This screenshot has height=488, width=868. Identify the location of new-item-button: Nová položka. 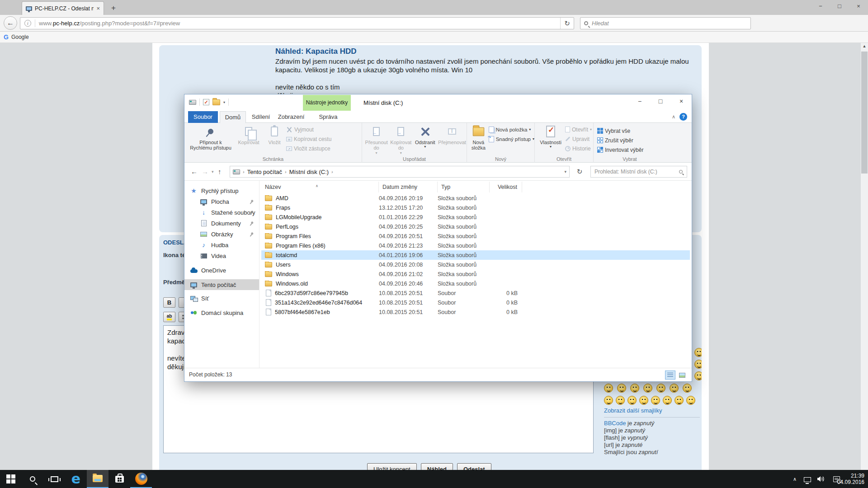
(512, 129).